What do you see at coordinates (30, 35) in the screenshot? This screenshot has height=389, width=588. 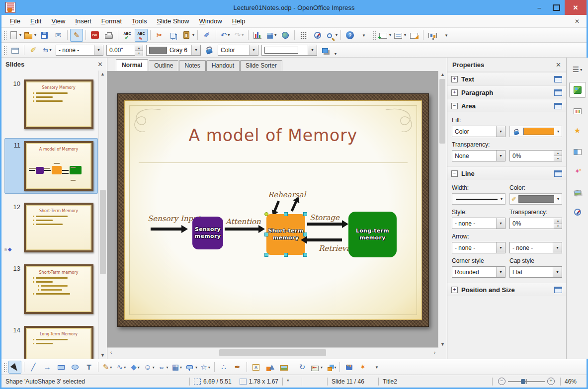 I see `open-icon: ▾` at bounding box center [30, 35].